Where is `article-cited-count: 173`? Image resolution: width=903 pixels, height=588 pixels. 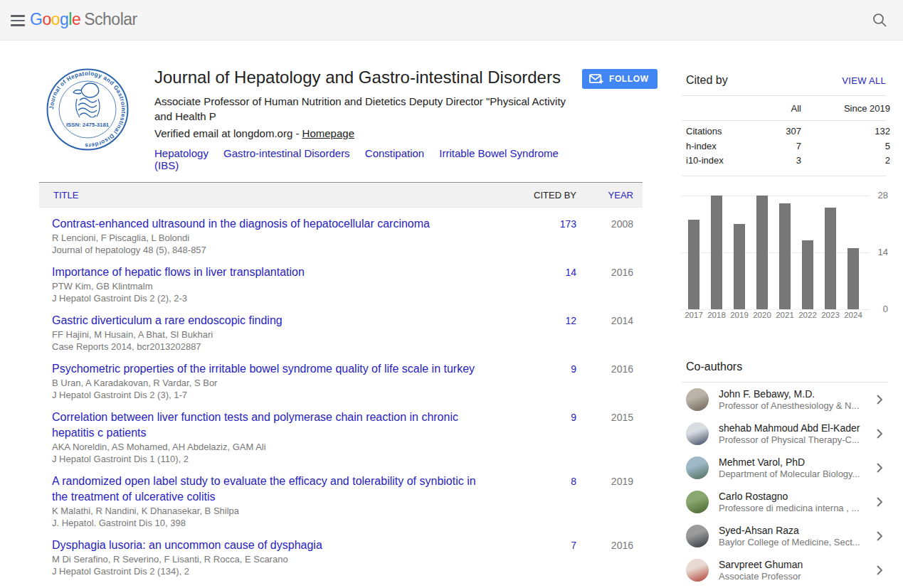 article-cited-count: 173 is located at coordinates (542, 223).